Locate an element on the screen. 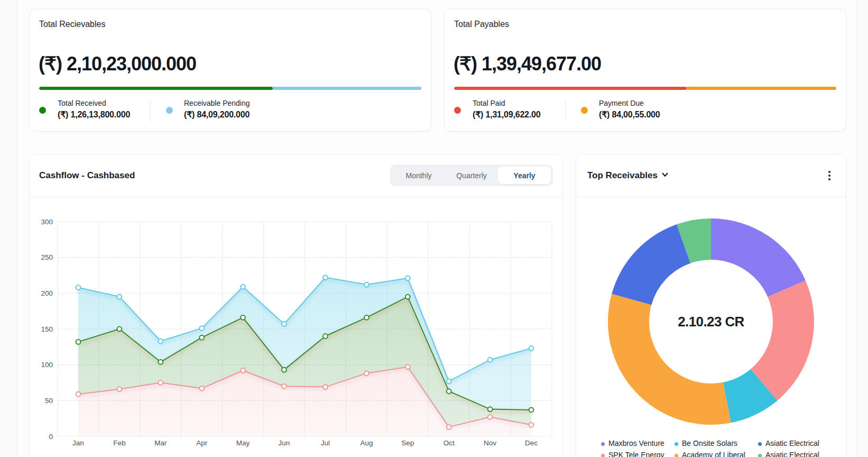 The width and height of the screenshot is (868, 457). svg-text: 0 is located at coordinates (51, 437).